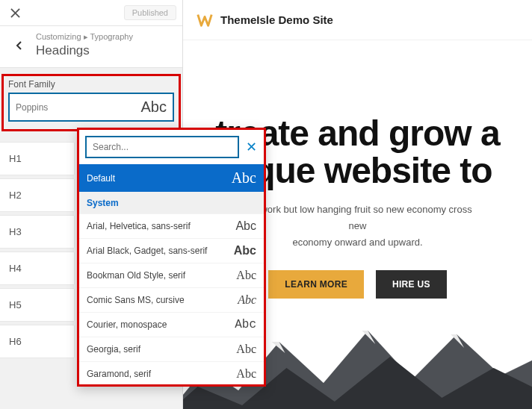  I want to click on sidebar-topbar: Published, so click(91, 13).